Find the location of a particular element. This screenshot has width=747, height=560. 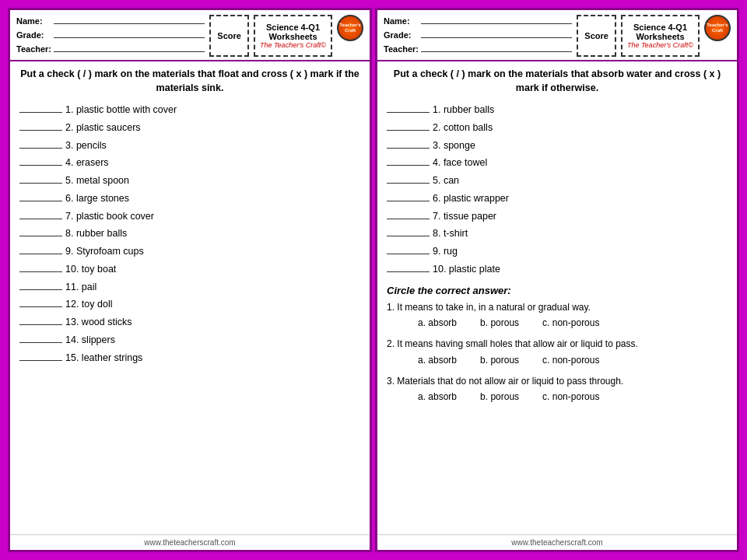

title-box-left: Science 4-Q1 Worksheets The Teacher's Cr… is located at coordinates (293, 36).